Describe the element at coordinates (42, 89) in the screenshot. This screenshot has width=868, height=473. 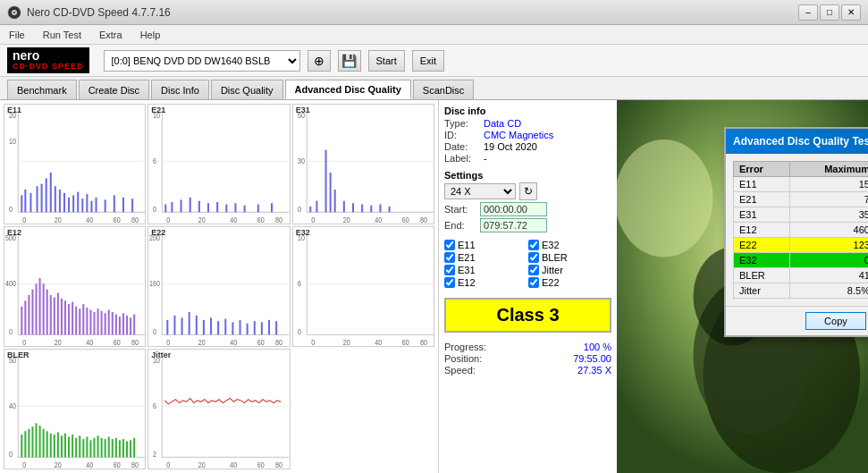
I see `tab-benchmark: Benchmark` at that location.